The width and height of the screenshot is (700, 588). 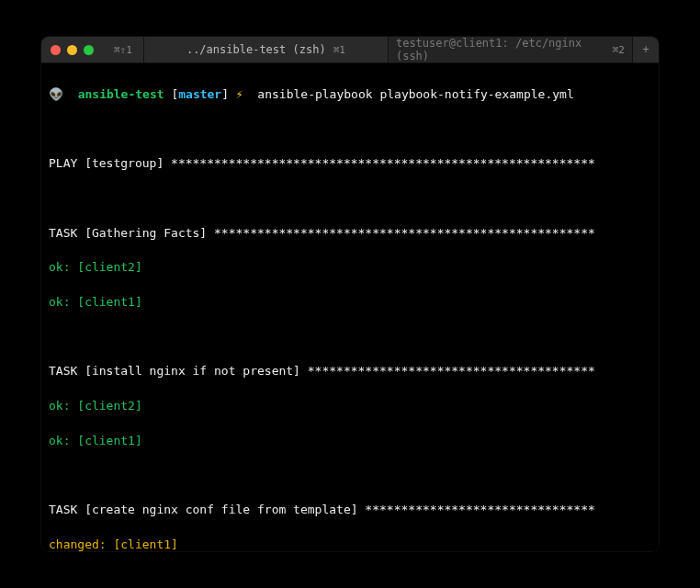 I want to click on new-tab-button: +, so click(x=645, y=50).